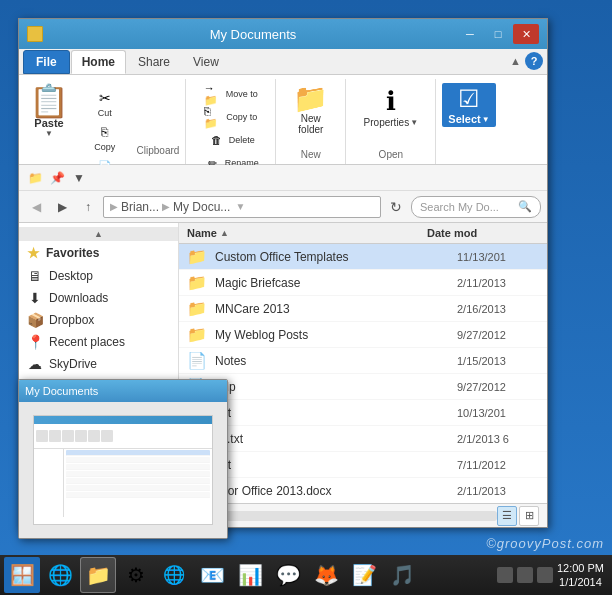  What do you see at coordinates (468, 105) in the screenshot?
I see `select-button: ☑ Select ▼` at bounding box center [468, 105].